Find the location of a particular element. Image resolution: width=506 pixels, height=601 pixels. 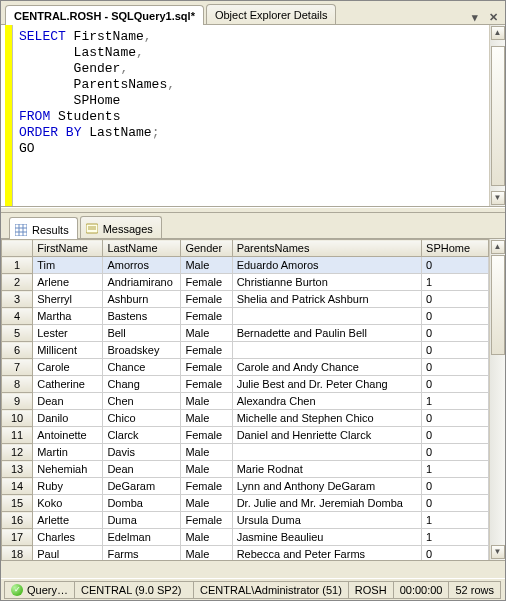

tab-results: Results is located at coordinates (44, 228).